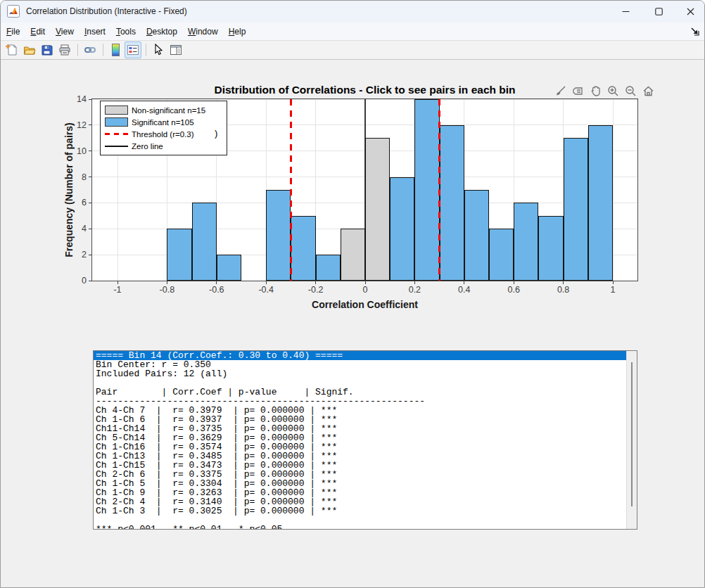  What do you see at coordinates (291, 190) in the screenshot?
I see `threshold-line` at bounding box center [291, 190].